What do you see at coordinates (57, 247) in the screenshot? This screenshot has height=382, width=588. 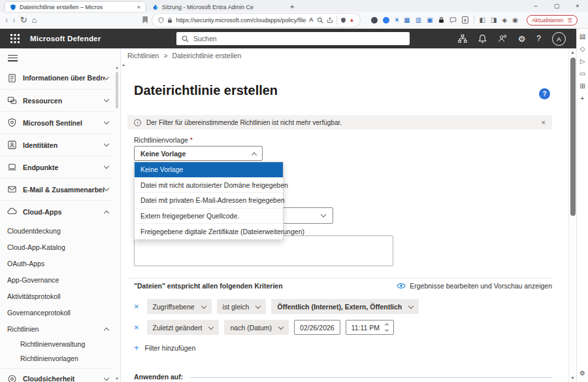 I see `sidebar-item-cloud-app-catalog: Cloud-App-Katalog` at bounding box center [57, 247].